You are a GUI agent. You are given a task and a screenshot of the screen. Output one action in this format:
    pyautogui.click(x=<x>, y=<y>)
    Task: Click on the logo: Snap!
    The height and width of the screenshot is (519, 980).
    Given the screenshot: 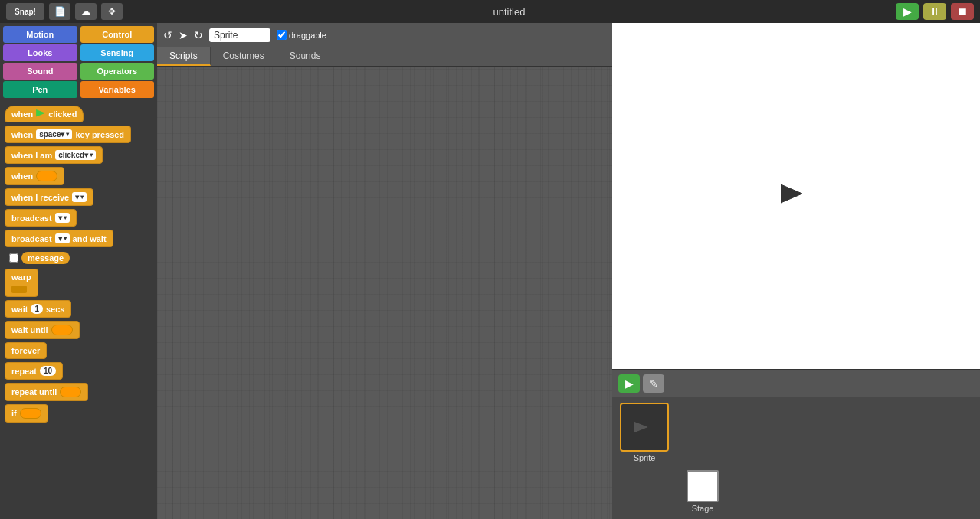 What is the action you would take?
    pyautogui.click(x=25, y=11)
    